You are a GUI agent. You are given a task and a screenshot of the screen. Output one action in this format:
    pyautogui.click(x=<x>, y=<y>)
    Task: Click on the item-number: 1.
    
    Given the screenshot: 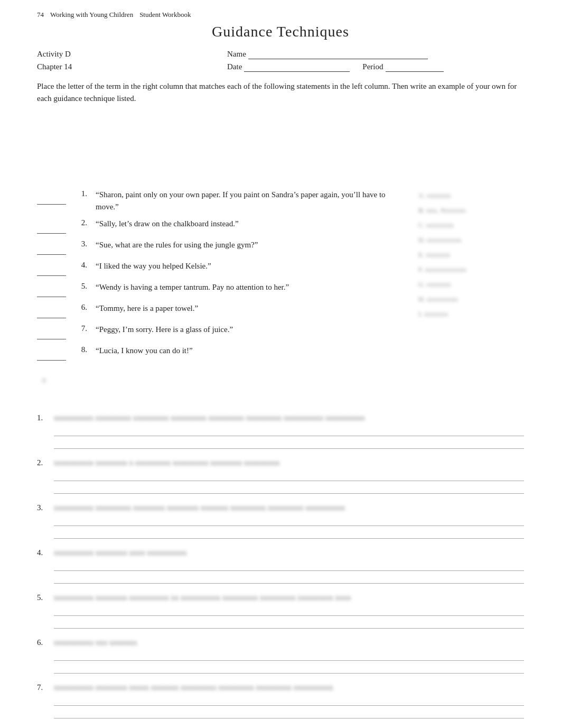 What is the action you would take?
    pyautogui.click(x=81, y=193)
    